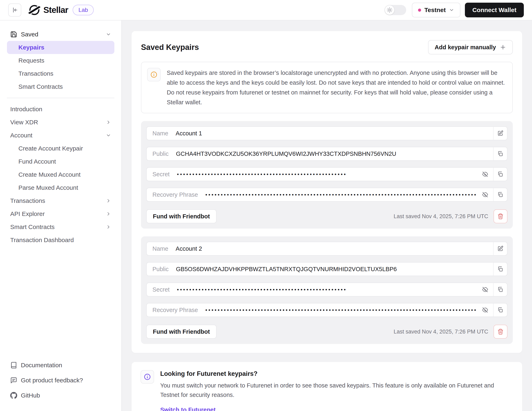 The height and width of the screenshot is (411, 532). What do you see at coordinates (61, 60) in the screenshot?
I see `sidebar-item-requests: Requests` at bounding box center [61, 60].